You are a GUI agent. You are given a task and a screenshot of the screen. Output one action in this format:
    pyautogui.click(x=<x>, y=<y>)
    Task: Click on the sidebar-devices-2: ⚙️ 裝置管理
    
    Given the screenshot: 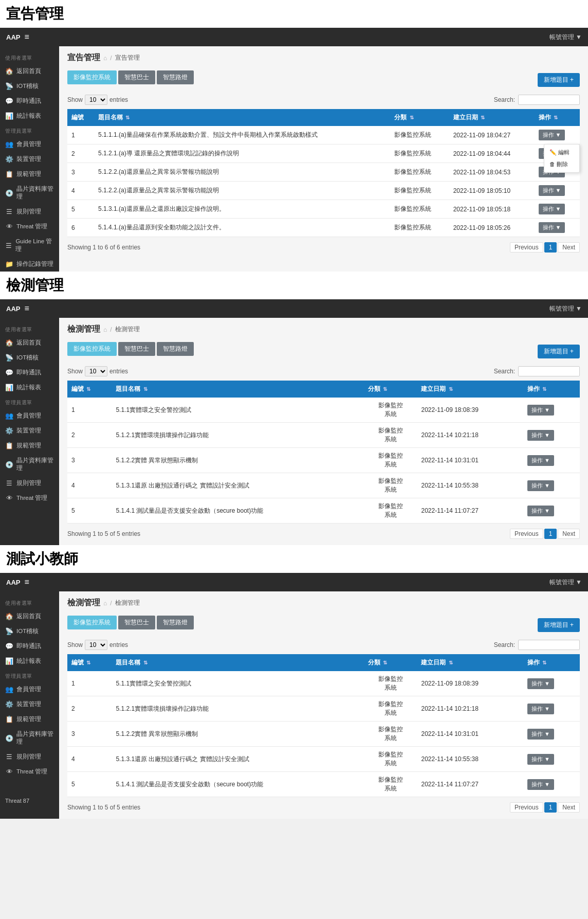 What is the action you would take?
    pyautogui.click(x=30, y=431)
    